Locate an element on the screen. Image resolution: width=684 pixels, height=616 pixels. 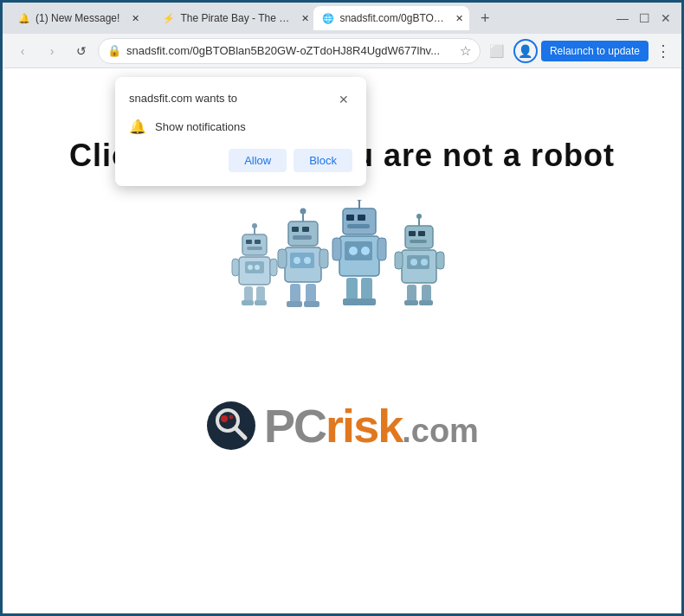
close-button: ✕ is located at coordinates (666, 18).